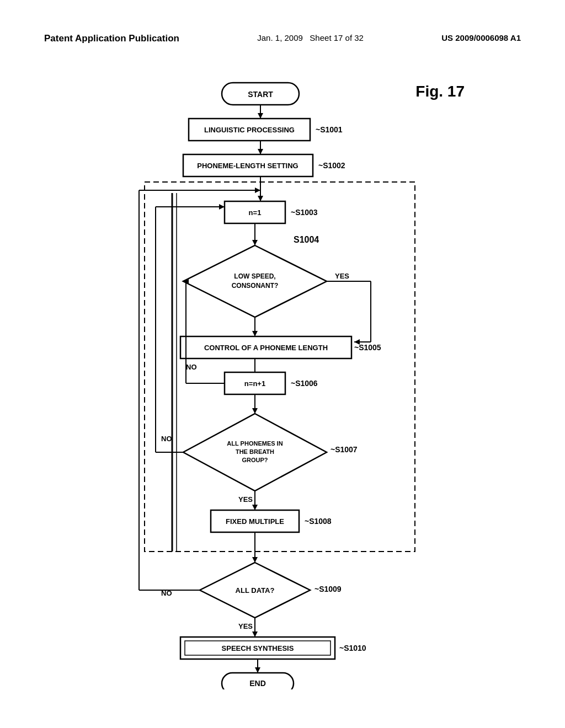 Image resolution: width=565 pixels, height=728 pixels. Describe the element at coordinates (282, 39) in the screenshot. I see `header: Patent Application Publication Jan. 1, 2…` at that location.